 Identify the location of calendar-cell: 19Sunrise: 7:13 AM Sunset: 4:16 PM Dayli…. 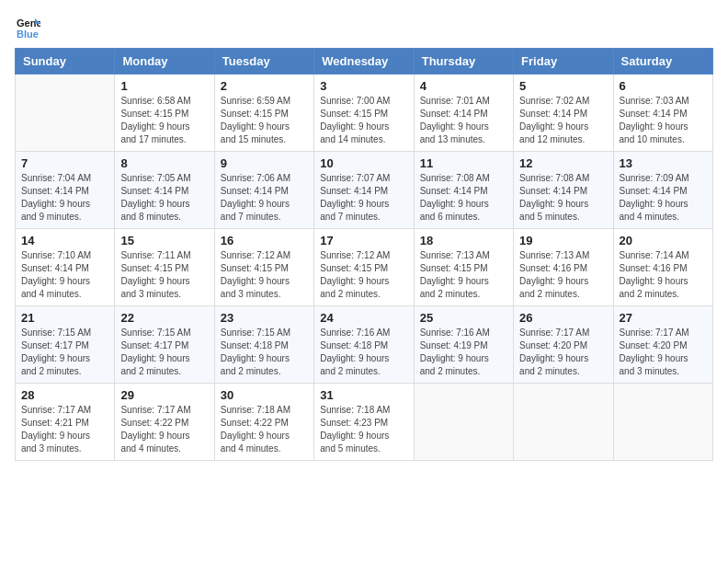
(563, 268).